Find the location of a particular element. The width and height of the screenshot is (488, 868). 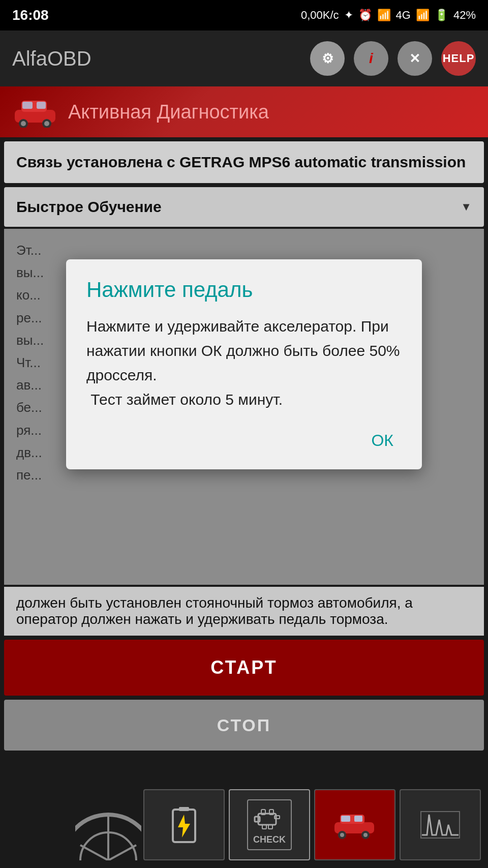

bottom-nav-check: CHECK is located at coordinates (269, 825).